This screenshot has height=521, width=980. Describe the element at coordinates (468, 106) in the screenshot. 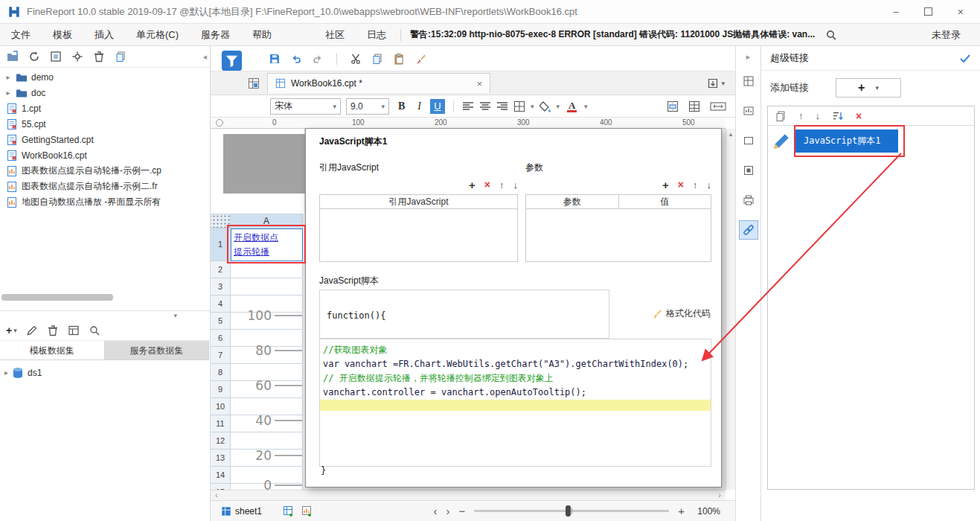

I see `align-left-icon` at that location.